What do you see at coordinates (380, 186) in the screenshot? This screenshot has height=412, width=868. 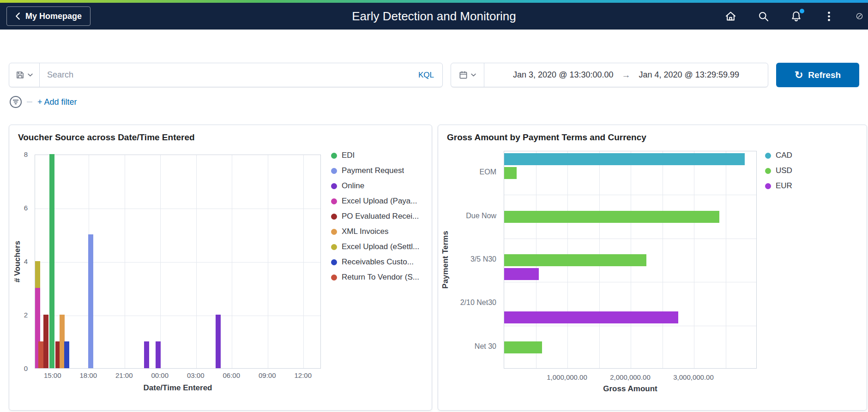 I see `legend-item: Online` at bounding box center [380, 186].